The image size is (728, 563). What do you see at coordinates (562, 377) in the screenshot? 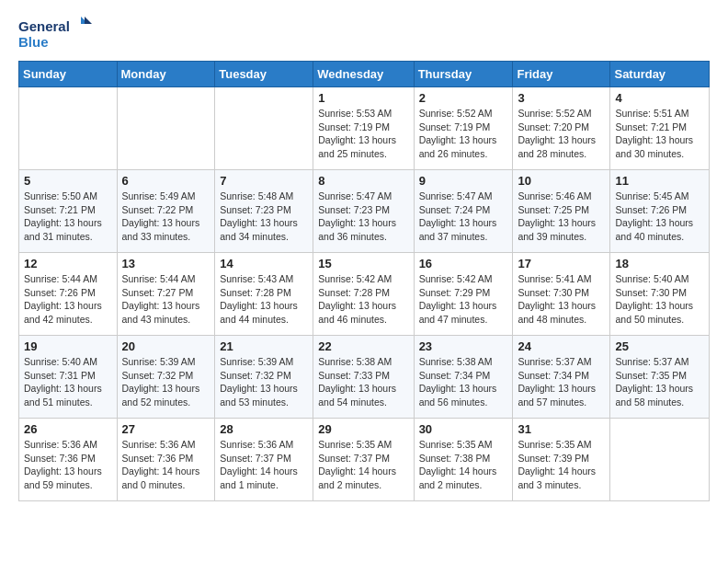
I see `calendar-cell: 24Sunrise: 5:37 AMSunset: 7:34 PMDayligh…` at bounding box center [562, 377].